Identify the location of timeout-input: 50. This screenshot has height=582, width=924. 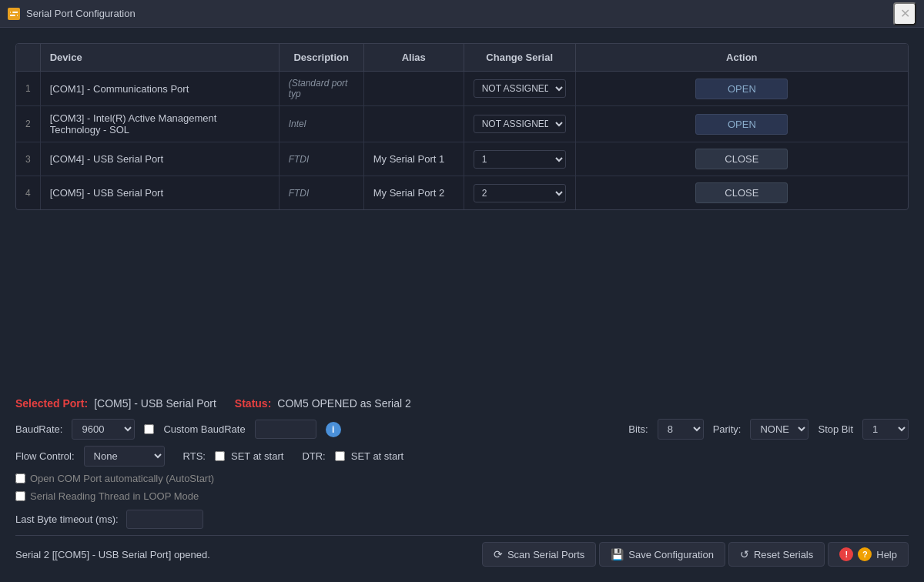
(165, 519).